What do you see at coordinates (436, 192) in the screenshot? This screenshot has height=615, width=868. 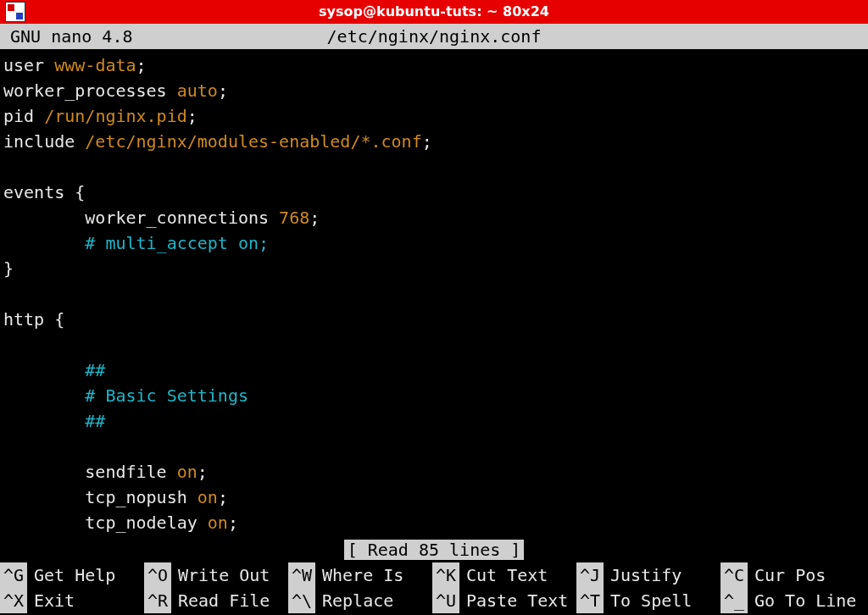 I see `editor-line: events {` at bounding box center [436, 192].